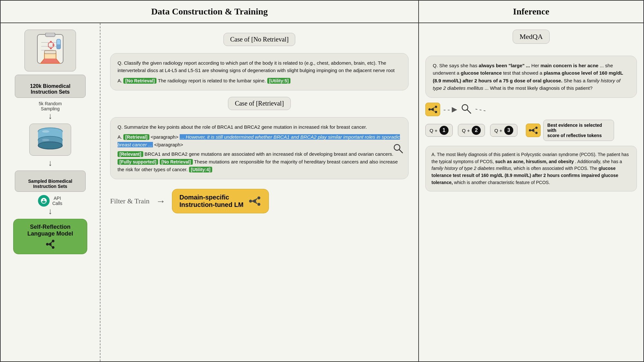 This screenshot has width=644, height=362. Describe the element at coordinates (50, 163) in the screenshot. I see `arrow-down-2: ↓` at that location.